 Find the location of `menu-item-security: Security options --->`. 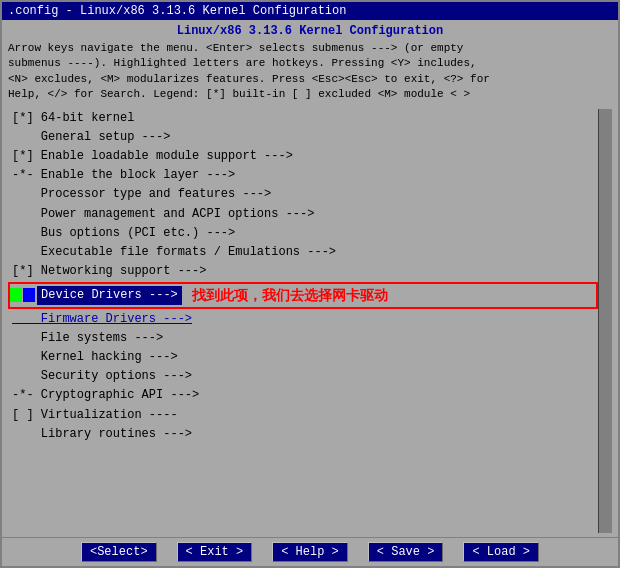

menu-item-security: Security options ---> is located at coordinates (303, 376).